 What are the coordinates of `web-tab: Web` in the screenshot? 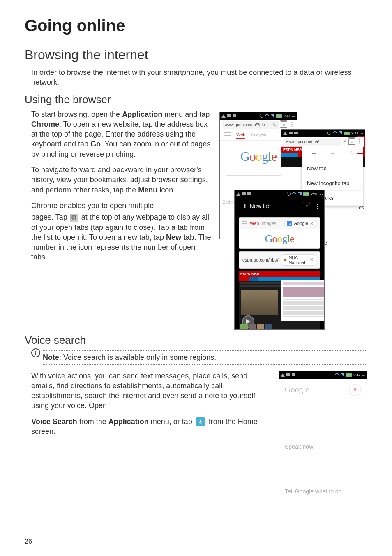 It's located at (241, 135).